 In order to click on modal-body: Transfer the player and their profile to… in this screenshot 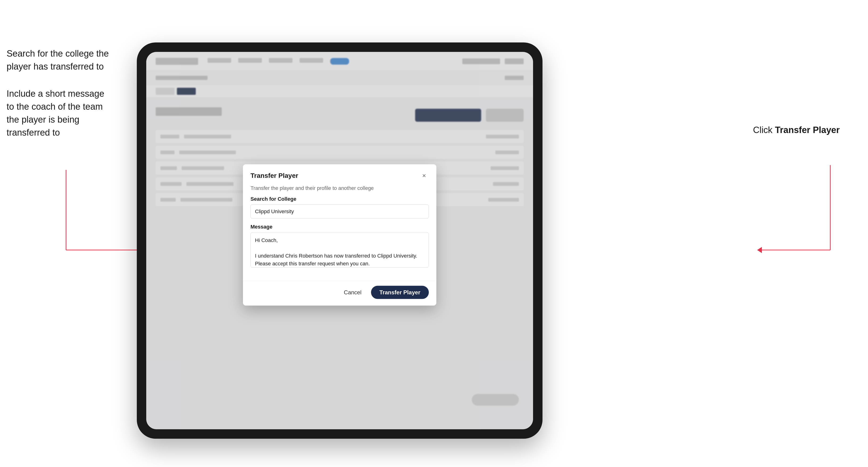, I will do `click(340, 233)`.